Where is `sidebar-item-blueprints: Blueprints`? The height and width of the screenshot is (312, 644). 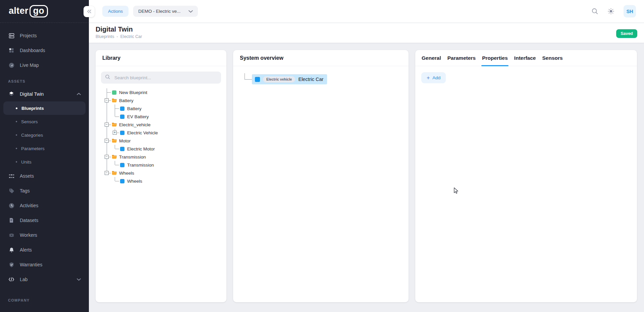 sidebar-item-blueprints: Blueprints is located at coordinates (44, 108).